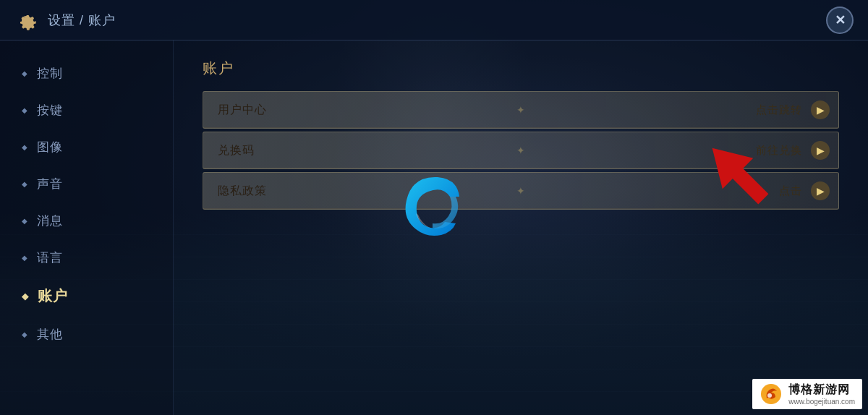  What do you see at coordinates (50, 257) in the screenshot?
I see `sidebar-item-label: 语言` at bounding box center [50, 257].